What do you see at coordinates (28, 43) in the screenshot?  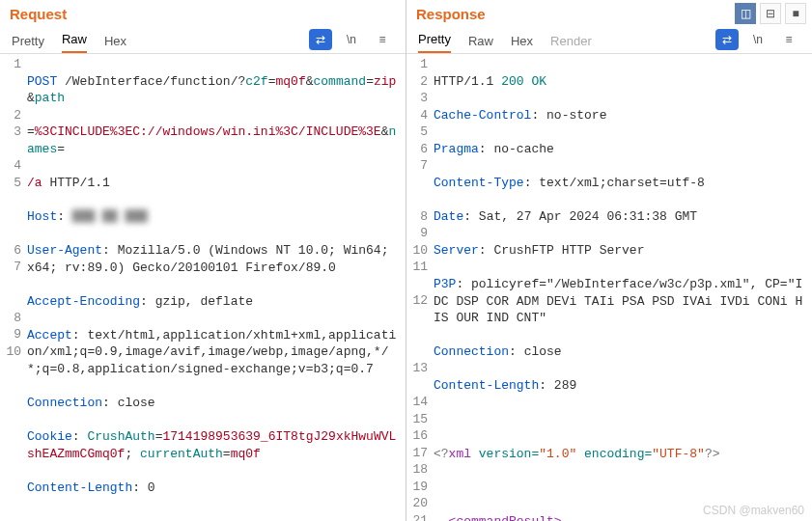 I see `tab-pretty: Pretty` at bounding box center [28, 43].